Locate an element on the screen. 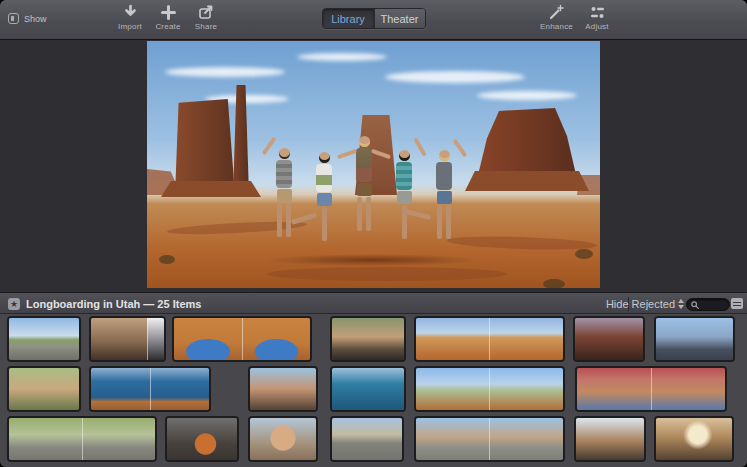 This screenshot has height=467, width=747. filter-label: Hide Rejected is located at coordinates (640, 304).